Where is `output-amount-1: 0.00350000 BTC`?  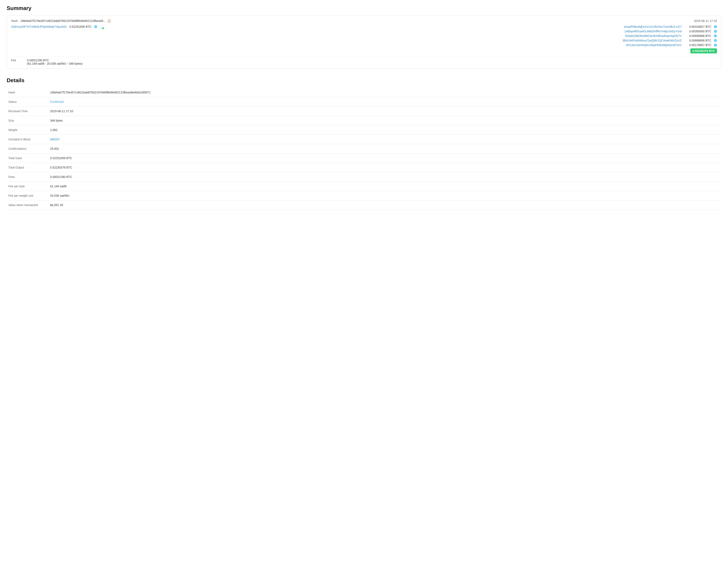
output-amount-1: 0.00350000 BTC is located at coordinates (698, 31).